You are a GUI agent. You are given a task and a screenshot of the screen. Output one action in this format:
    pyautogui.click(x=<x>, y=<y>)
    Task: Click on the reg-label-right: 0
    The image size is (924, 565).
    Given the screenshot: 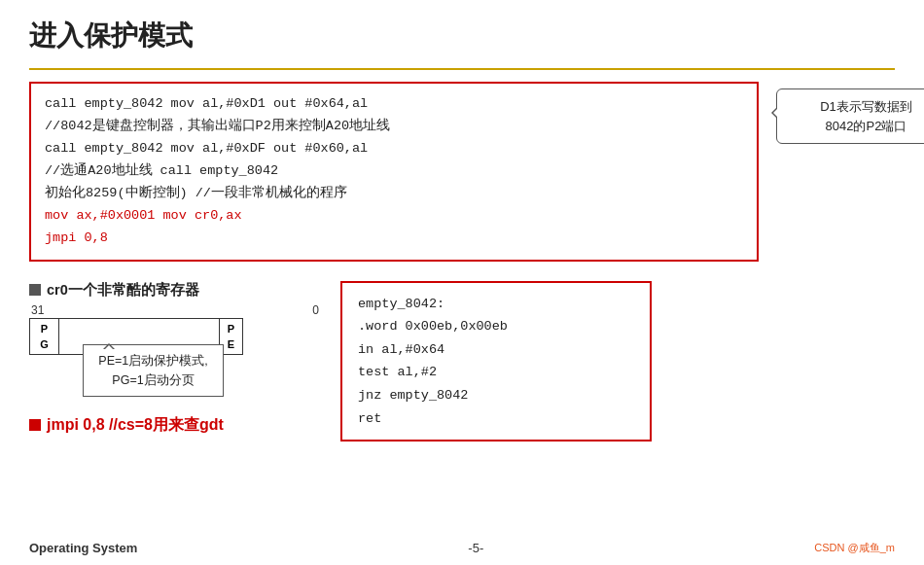 What is the action you would take?
    pyautogui.click(x=315, y=310)
    